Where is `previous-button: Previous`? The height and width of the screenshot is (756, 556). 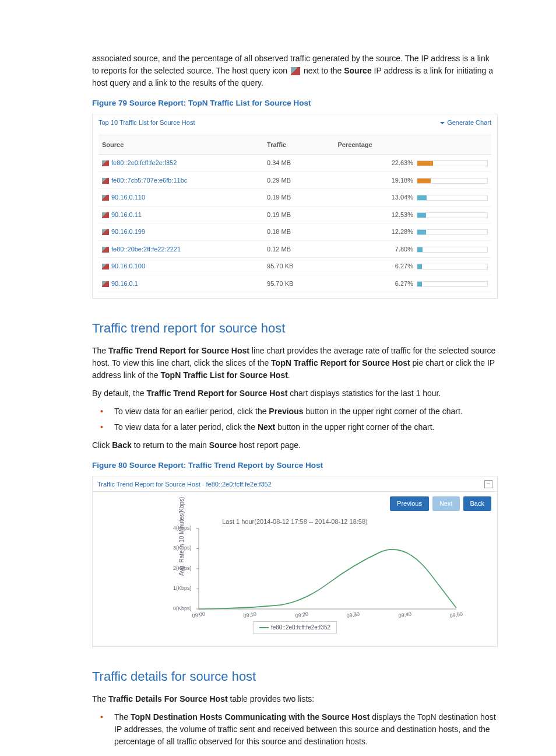
previous-button: Previous is located at coordinates (409, 504).